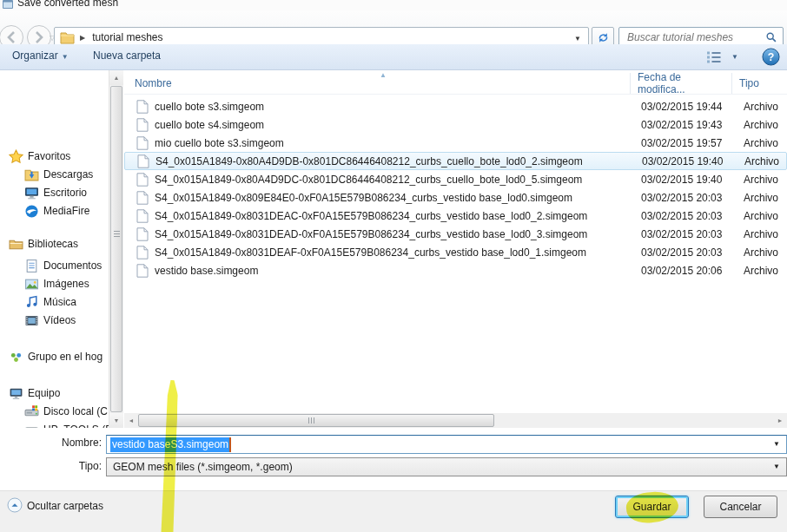 The width and height of the screenshot is (787, 532). Describe the element at coordinates (68, 411) in the screenshot. I see `sidebar-item-disco-local-c: Disco local (C:)` at that location.